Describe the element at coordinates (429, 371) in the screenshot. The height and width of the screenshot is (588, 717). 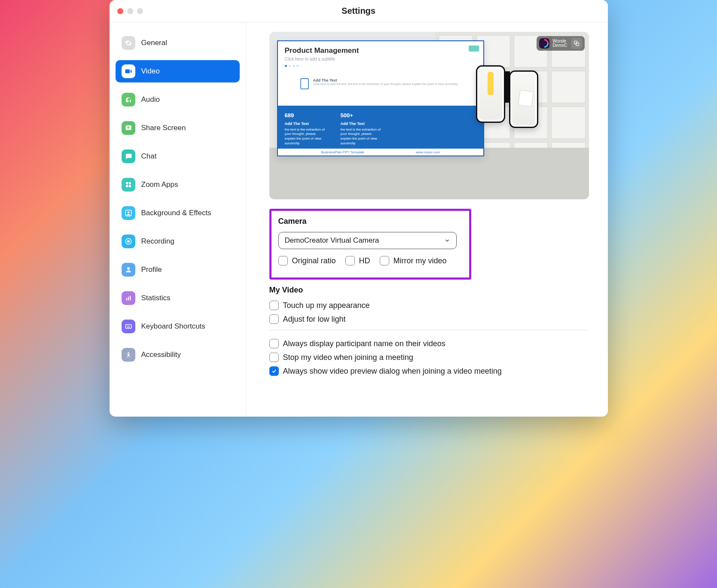
I see `checkbox-always-show-video-preview-dialog-when-joining-a-video-meeting: Always show video preview dialog when jo…` at that location.